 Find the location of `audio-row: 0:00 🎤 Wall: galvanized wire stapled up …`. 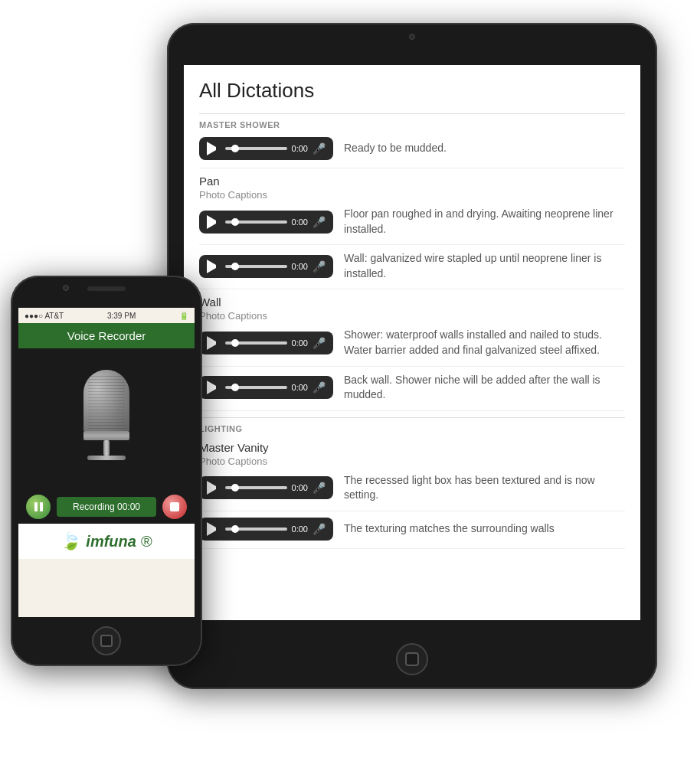

audio-row: 0:00 🎤 Wall: galvanized wire stapled up … is located at coordinates (412, 270).